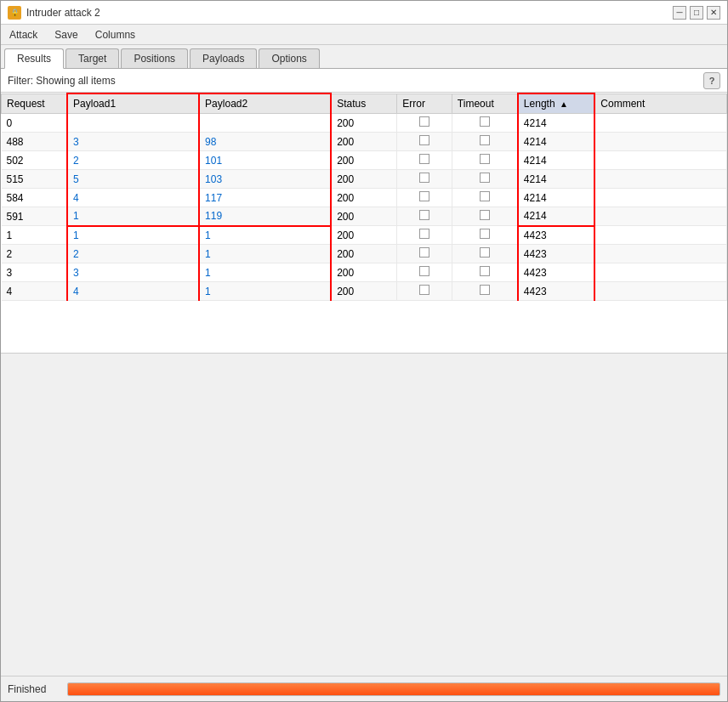 The height and width of the screenshot is (702, 728). What do you see at coordinates (556, 104) in the screenshot?
I see `th-length: Length ▲` at bounding box center [556, 104].